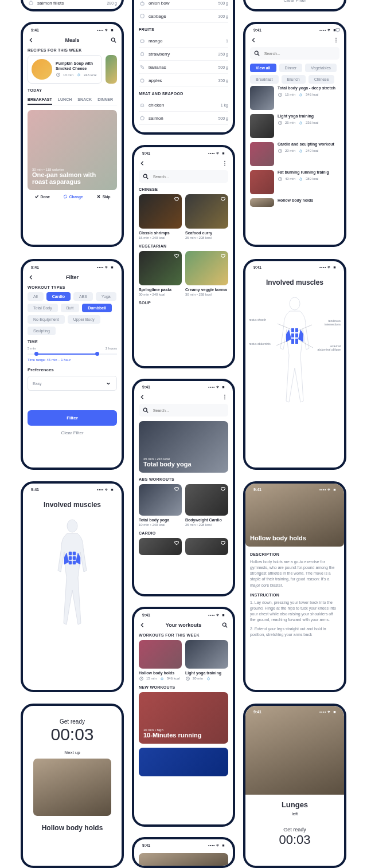 This screenshot has width=367, height=868. I want to click on next-label: Next up, so click(72, 753).